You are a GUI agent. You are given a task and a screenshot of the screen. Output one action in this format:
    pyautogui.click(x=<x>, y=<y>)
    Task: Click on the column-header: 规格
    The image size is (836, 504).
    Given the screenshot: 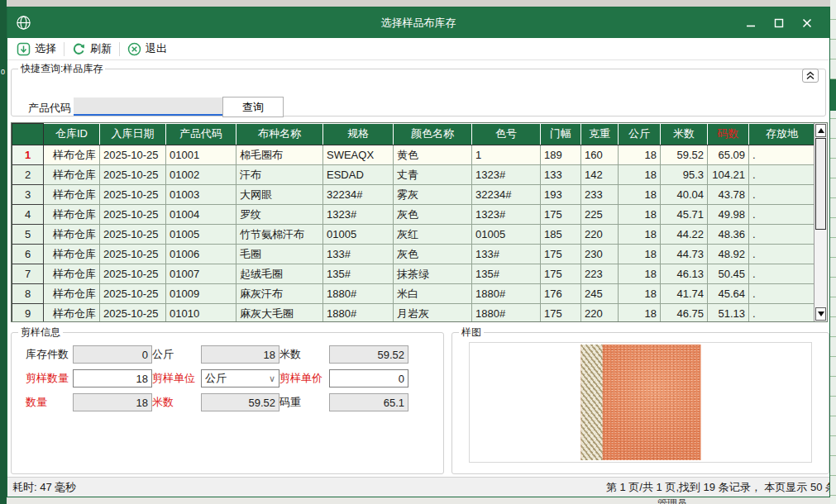 What is the action you would take?
    pyautogui.click(x=359, y=135)
    